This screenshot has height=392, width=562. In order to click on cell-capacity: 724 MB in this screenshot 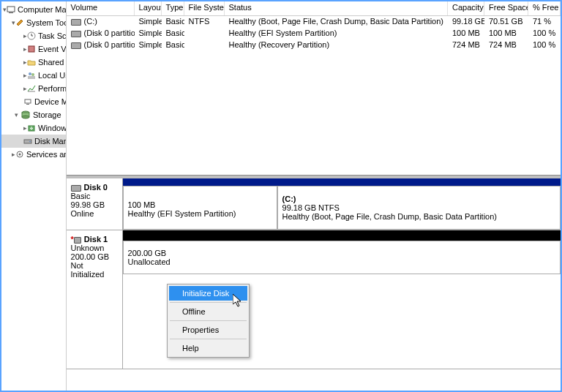, I will do `click(466, 45)`.